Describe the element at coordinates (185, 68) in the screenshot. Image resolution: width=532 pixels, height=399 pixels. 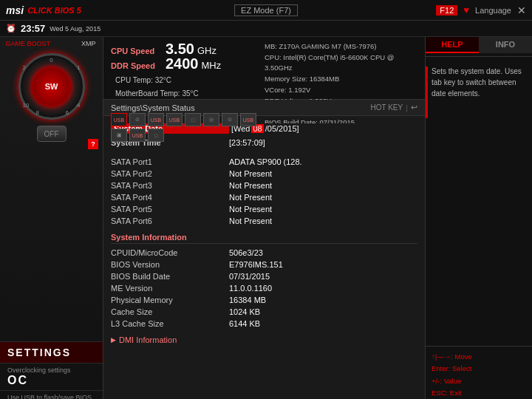
I see `cpu-speeds: CPU Speed 3.50 GHz DDR Speed 2400 MHz CP…` at that location.